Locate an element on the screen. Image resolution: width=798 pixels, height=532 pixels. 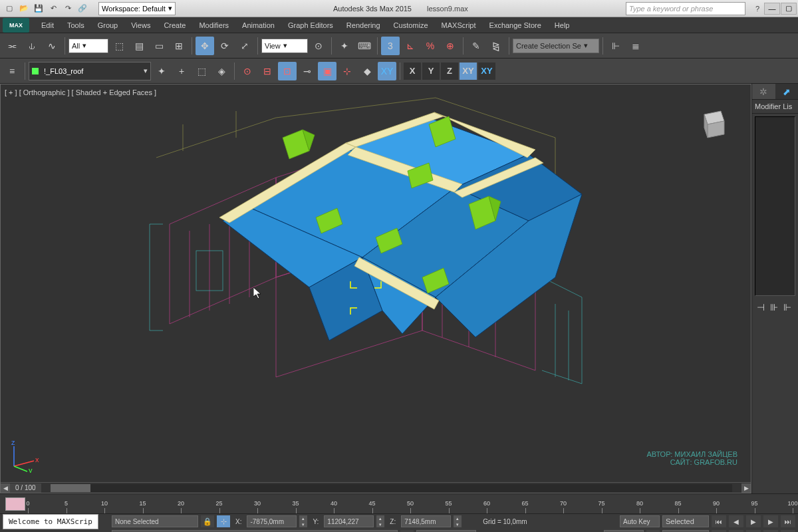
viewcube is located at coordinates (711, 124).